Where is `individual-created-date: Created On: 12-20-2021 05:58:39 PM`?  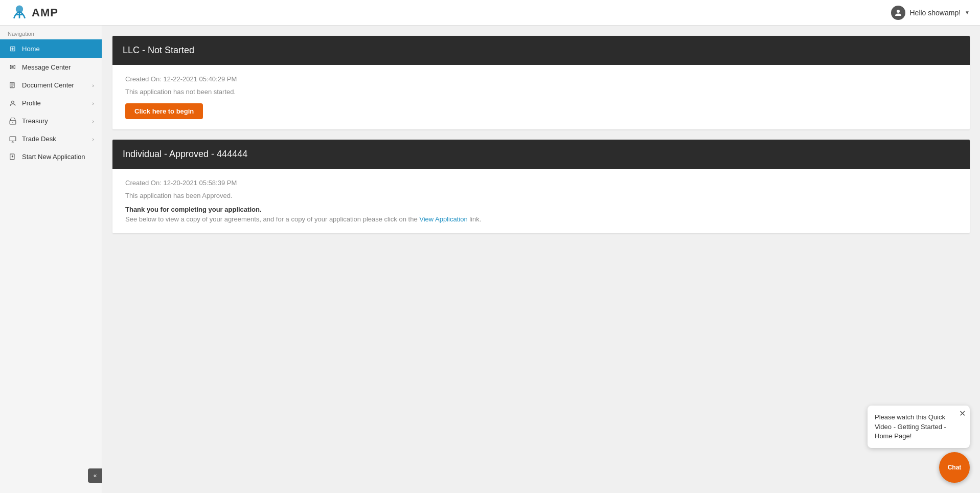
individual-created-date: Created On: 12-20-2021 05:58:39 PM is located at coordinates (541, 183).